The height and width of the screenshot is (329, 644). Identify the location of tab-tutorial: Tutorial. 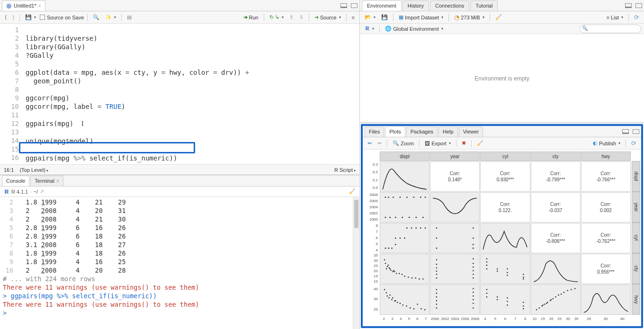
(484, 6).